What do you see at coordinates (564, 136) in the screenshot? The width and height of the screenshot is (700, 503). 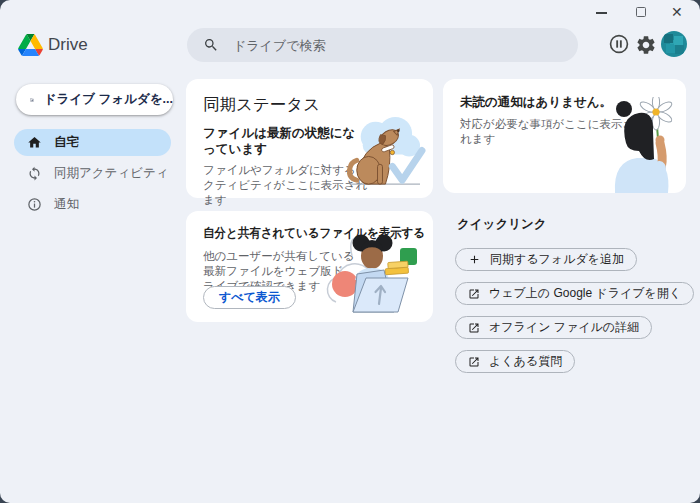 I see `notifications-card: 未読の通知はありません。 対応が必要な事項がここに表示されます` at bounding box center [564, 136].